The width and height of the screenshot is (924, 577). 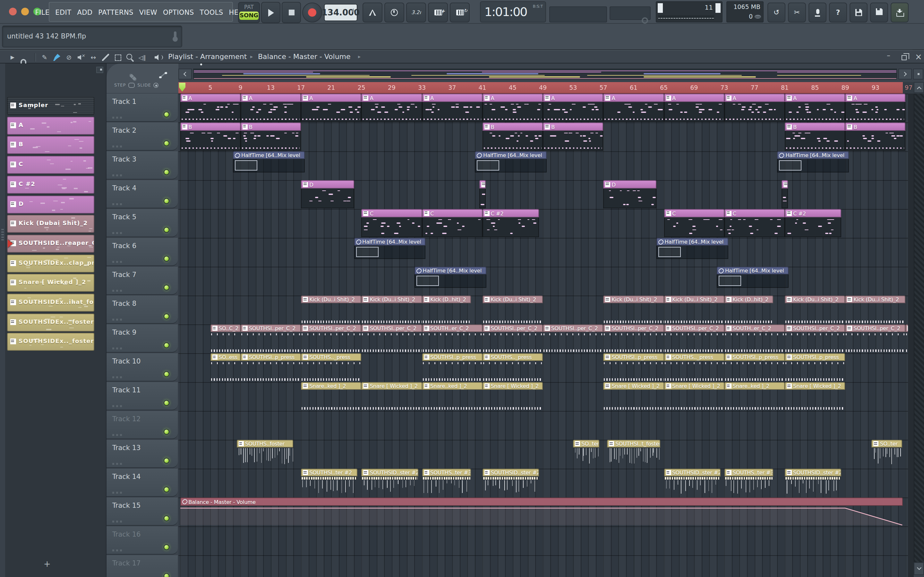 What do you see at coordinates (69, 57) in the screenshot?
I see `delete-tool: ⊘` at bounding box center [69, 57].